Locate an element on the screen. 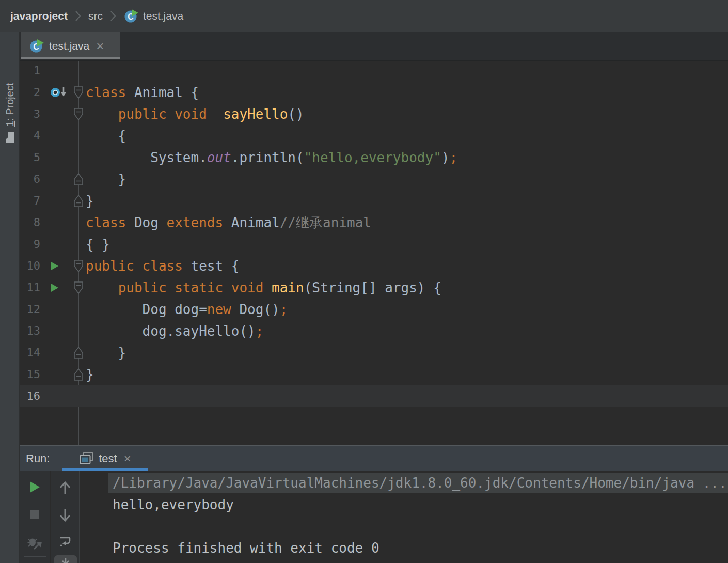  restart-debug-button is located at coordinates (35, 543).